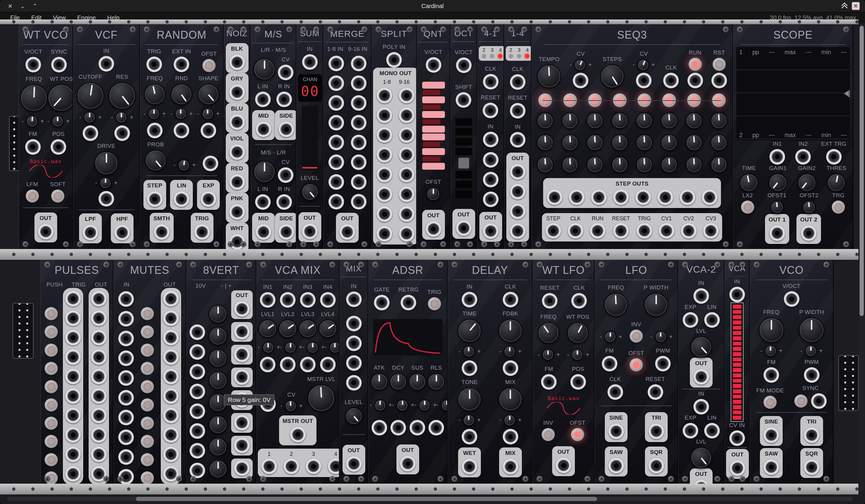 The image size is (865, 504). What do you see at coordinates (237, 62) in the screenshot?
I see `blk-port` at bounding box center [237, 62].